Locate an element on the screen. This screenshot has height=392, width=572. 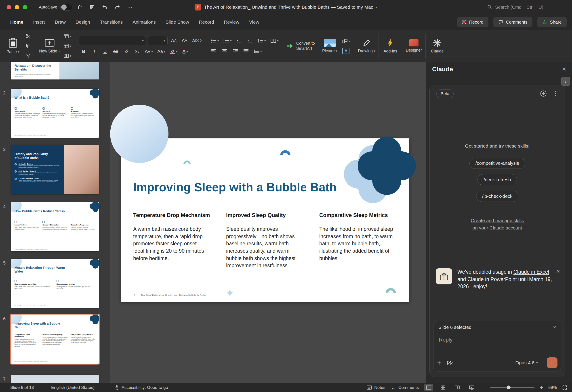
add-ins-button: Add-ins is located at coordinates (390, 46).